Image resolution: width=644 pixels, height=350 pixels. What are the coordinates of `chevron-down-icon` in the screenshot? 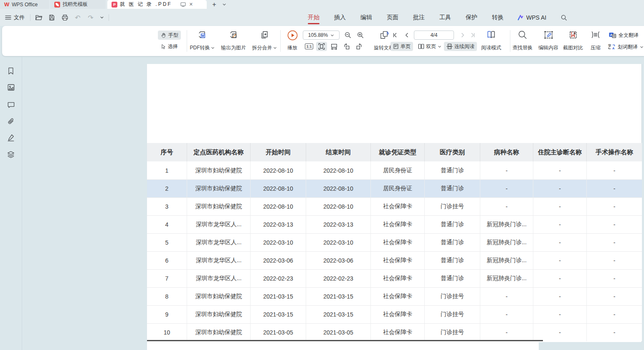 It's located at (275, 48).